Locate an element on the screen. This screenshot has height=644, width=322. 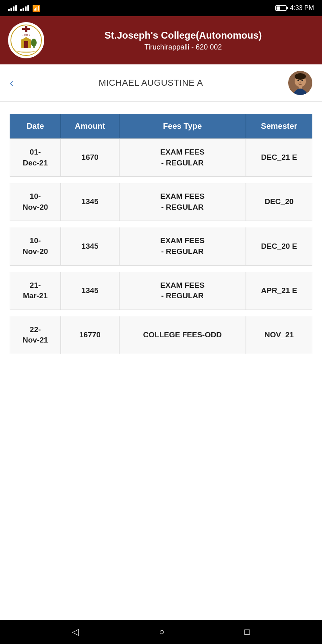
college-header: JHS St.Joseph's College(Autonomous) Tiru… is located at coordinates (161, 40).